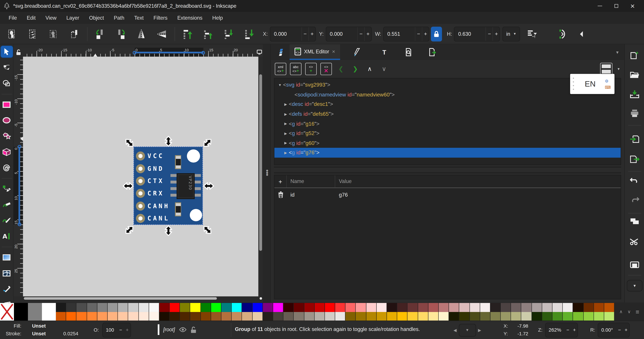 The image size is (644, 339). What do you see at coordinates (635, 139) in the screenshot?
I see `import-button` at bounding box center [635, 139].